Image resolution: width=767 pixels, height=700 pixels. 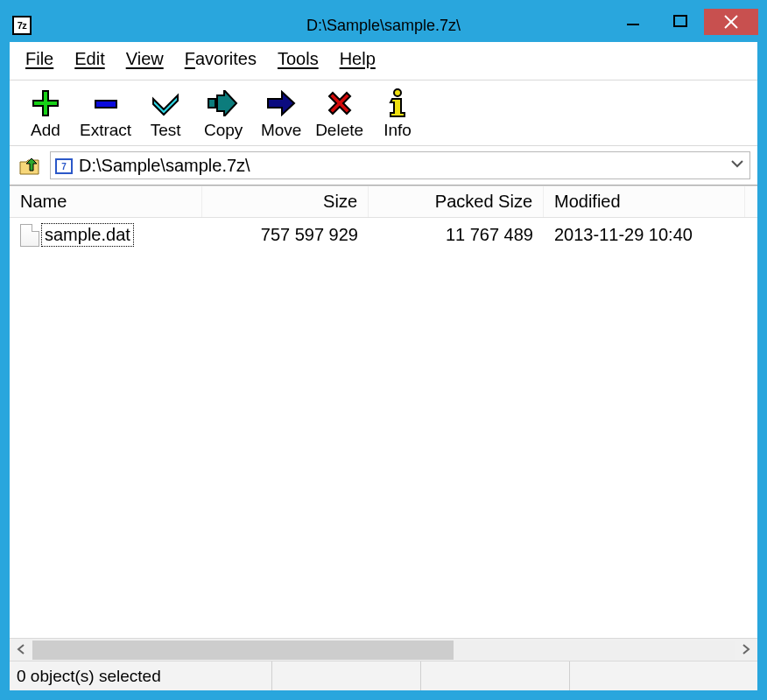 I want to click on cell-packed: 11 767 489, so click(x=456, y=234).